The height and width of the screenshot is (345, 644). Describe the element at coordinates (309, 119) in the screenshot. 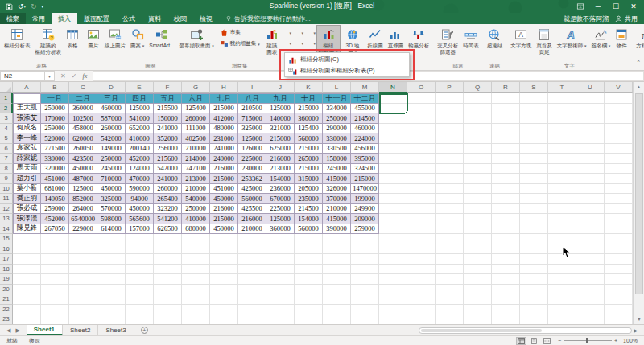

I see `value-cell: 360000` at that location.